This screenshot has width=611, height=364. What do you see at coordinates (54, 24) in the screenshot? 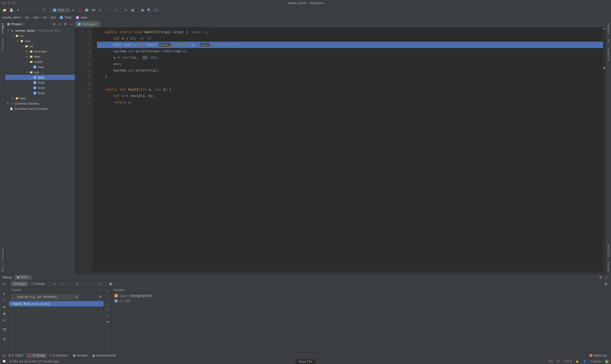
I see `select-opened-file-icon: ⊕` at bounding box center [54, 24].